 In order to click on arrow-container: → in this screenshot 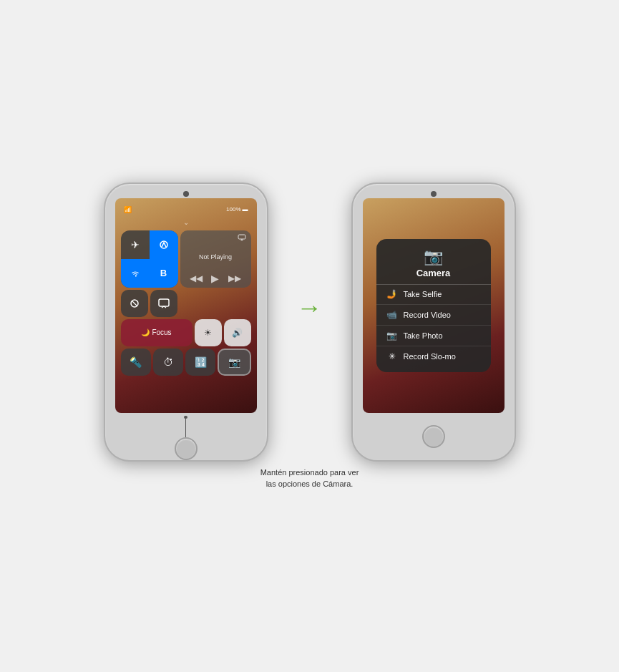, I will do `click(310, 308)`.